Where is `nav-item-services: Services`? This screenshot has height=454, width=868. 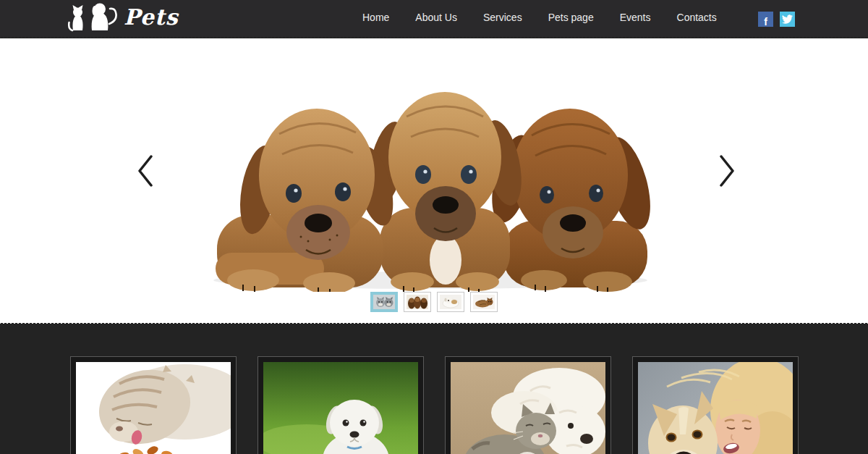
nav-item-services: Services is located at coordinates (503, 17).